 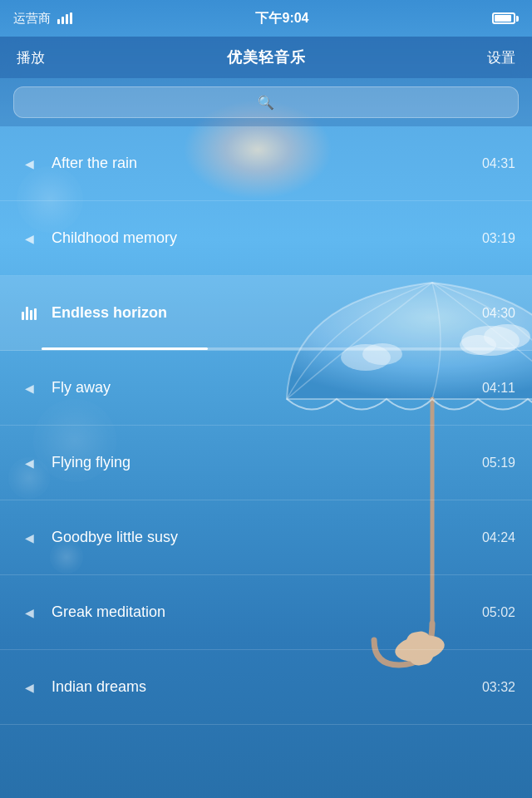 What do you see at coordinates (278, 349) in the screenshot?
I see `progress-bar` at bounding box center [278, 349].